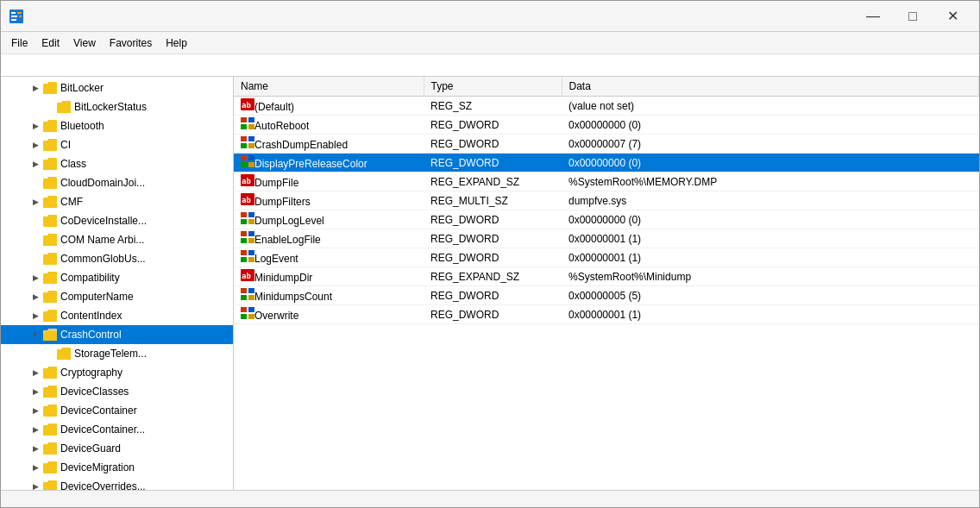  What do you see at coordinates (329, 86) in the screenshot?
I see `col-name: Name` at bounding box center [329, 86].